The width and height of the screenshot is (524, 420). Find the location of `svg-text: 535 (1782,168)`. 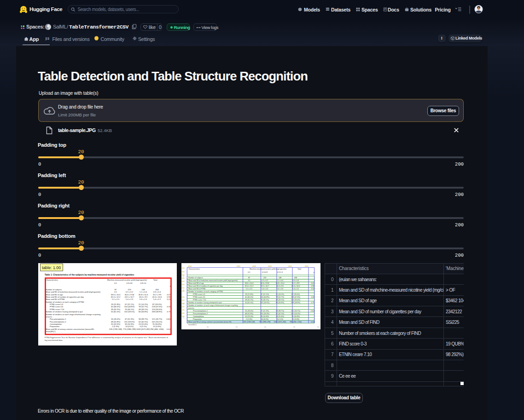

svg-text: 535 (1782,168) is located at coordinates (116, 329).